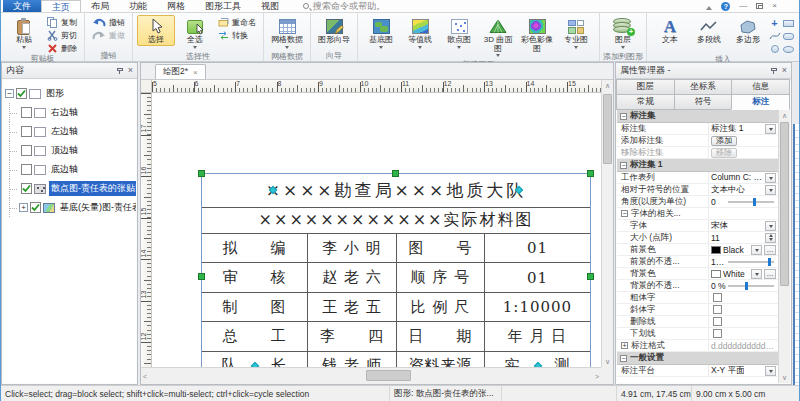  What do you see at coordinates (62, 35) in the screenshot?
I see `cut-button: 剪切` at bounding box center [62, 35].